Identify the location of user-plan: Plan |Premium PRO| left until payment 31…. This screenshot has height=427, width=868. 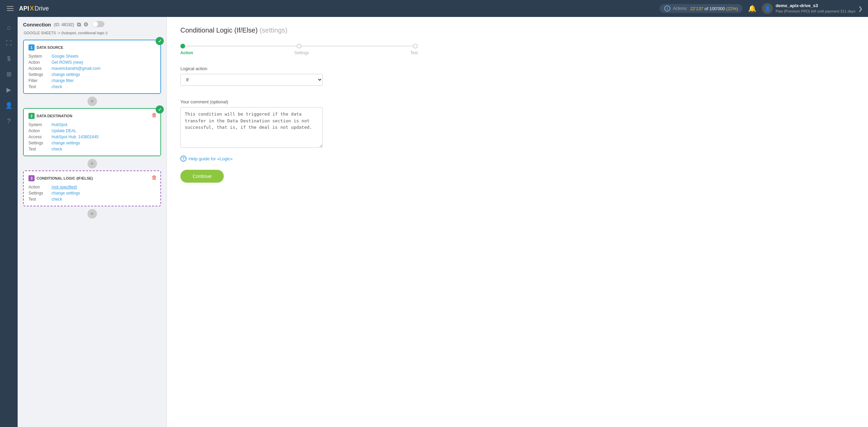
(815, 11).